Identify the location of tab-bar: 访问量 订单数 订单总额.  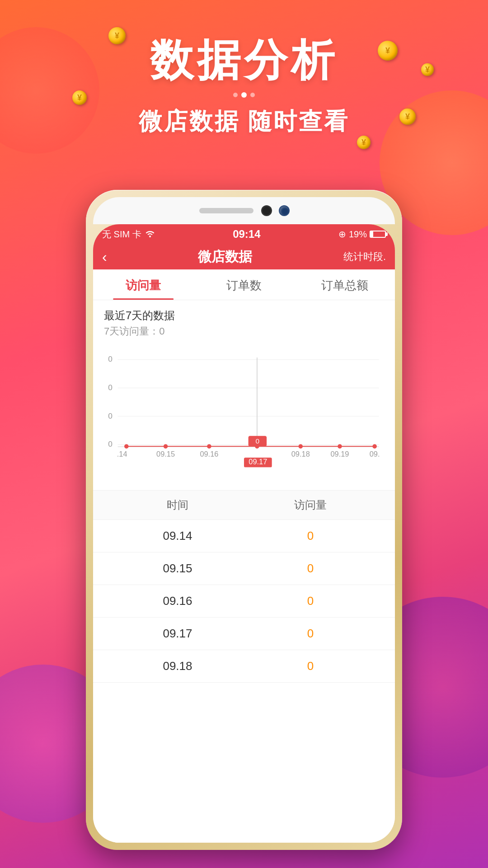
(244, 285).